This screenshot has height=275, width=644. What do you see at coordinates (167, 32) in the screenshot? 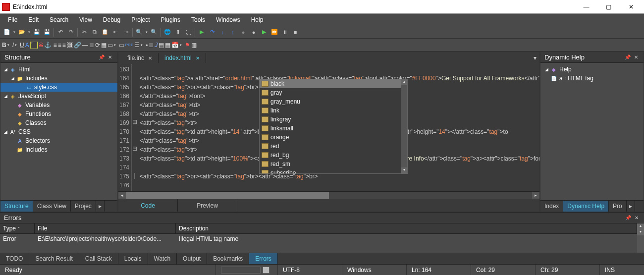
I see `browser-icon: 🌐` at bounding box center [167, 32].